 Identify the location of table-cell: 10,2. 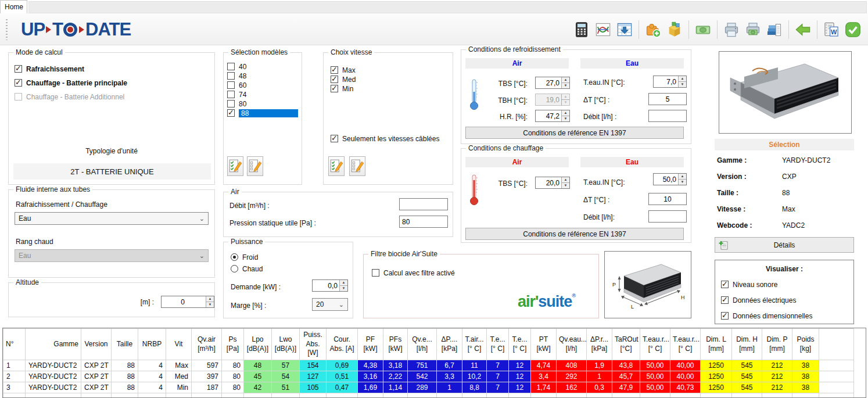
(475, 377).